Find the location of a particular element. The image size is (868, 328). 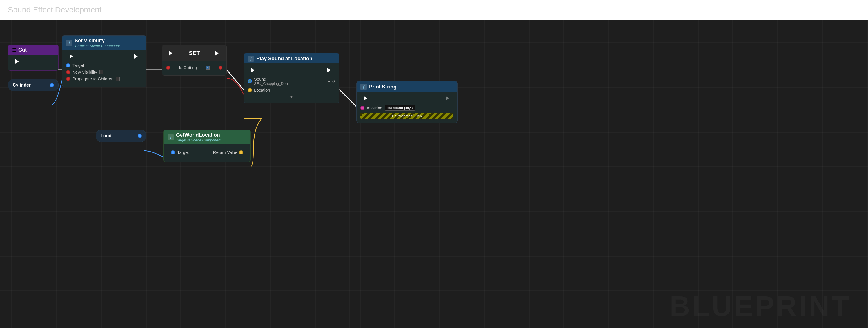

title-text: Sound Effect Development is located at coordinates (55, 10).